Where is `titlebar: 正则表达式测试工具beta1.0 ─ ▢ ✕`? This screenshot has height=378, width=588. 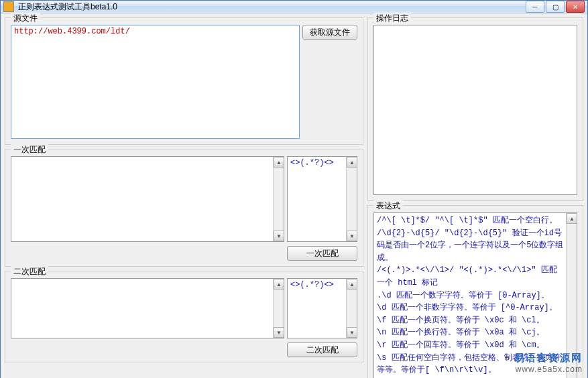
titlebar: 正则表达式测试工具beta1.0 ─ ▢ ✕ is located at coordinates (294, 7).